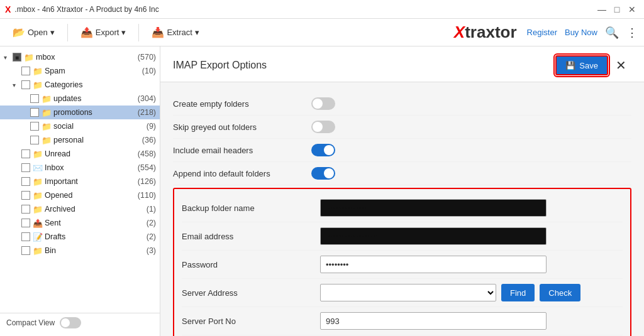 The height and width of the screenshot is (336, 644). What do you see at coordinates (612, 33) in the screenshot?
I see `search-icon: 🔍` at bounding box center [612, 33].